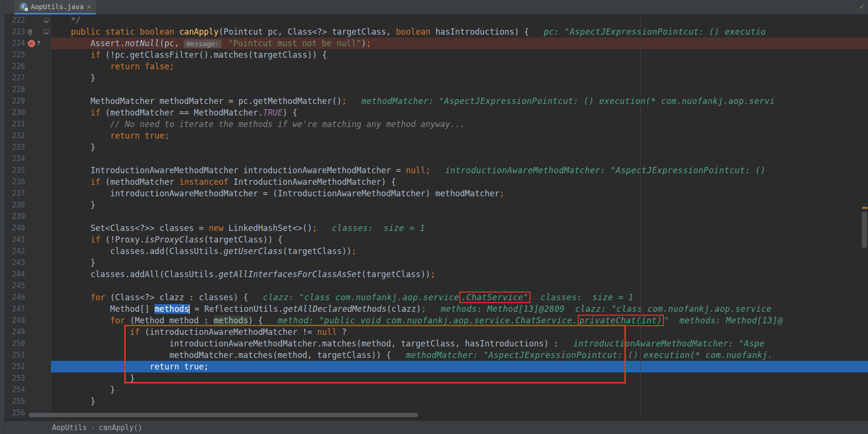 This screenshot has height=434, width=868. I want to click on gutter: 255, so click(28, 401).